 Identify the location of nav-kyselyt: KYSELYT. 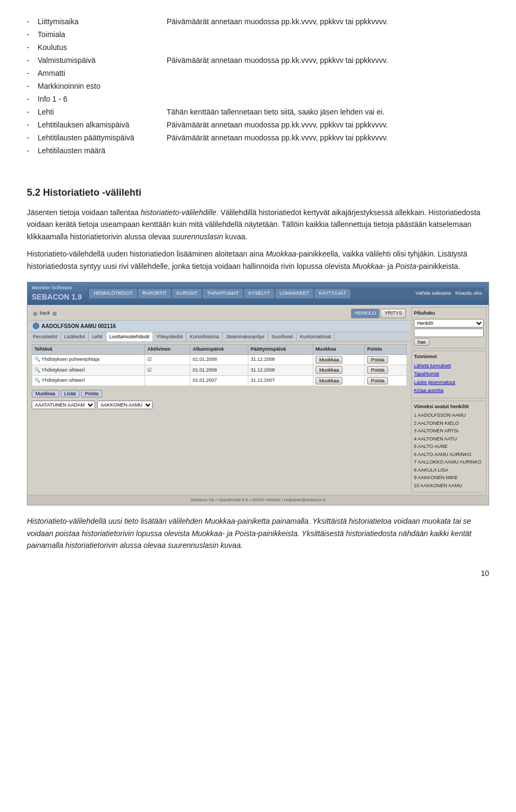
(259, 294).